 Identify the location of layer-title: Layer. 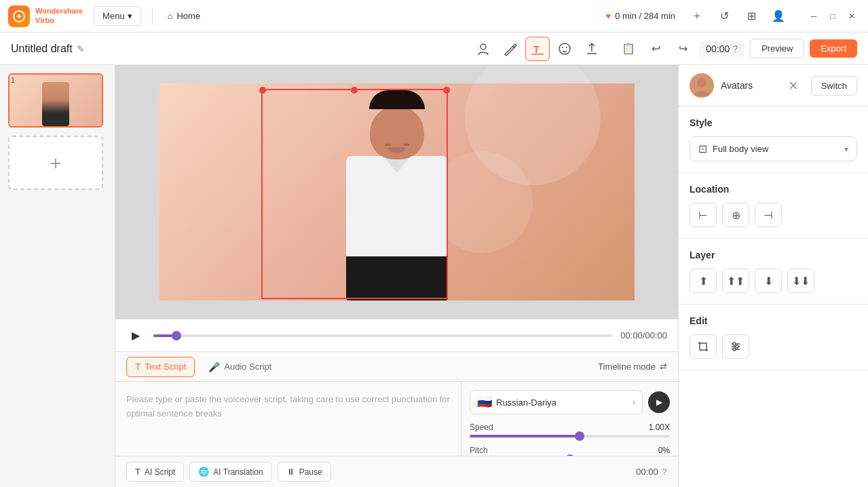
(774, 255).